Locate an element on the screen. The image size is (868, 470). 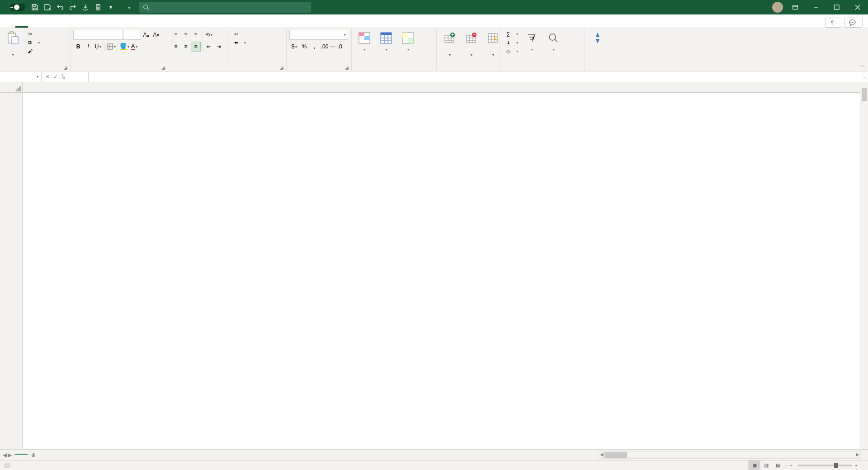
save-icon is located at coordinates (35, 7).